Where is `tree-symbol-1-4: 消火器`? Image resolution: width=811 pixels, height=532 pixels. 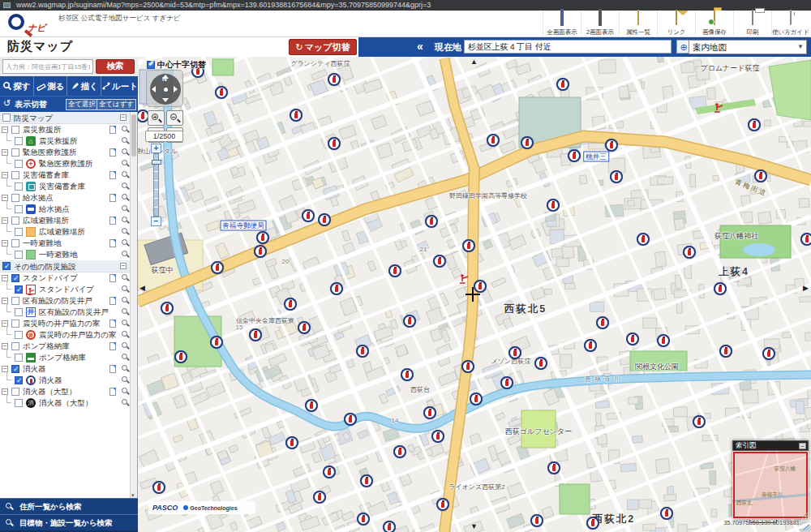
tree-symbol-1-4: 消火器 is located at coordinates (65, 380).